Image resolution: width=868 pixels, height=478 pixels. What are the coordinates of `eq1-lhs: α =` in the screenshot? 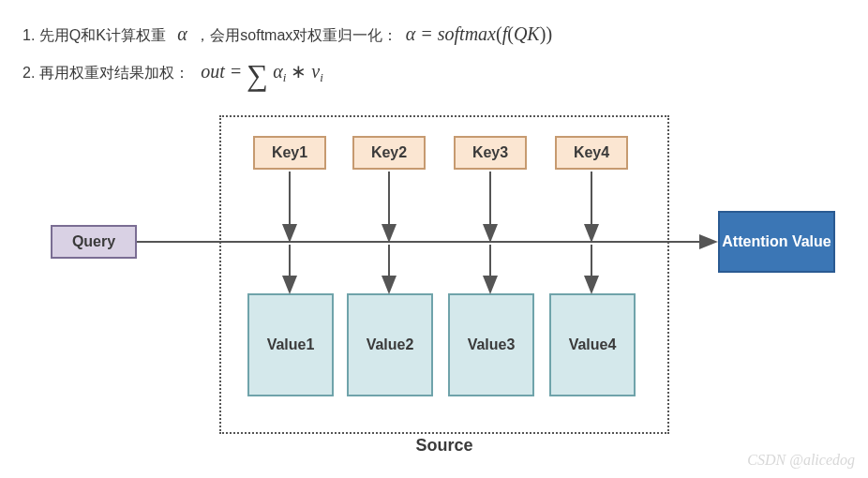 It's located at (422, 34).